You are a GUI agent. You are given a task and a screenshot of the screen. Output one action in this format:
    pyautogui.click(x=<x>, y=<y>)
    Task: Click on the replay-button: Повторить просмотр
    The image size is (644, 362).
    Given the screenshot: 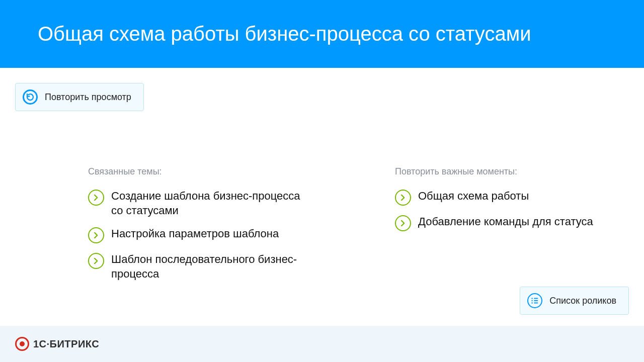 What is the action you would take?
    pyautogui.click(x=79, y=97)
    